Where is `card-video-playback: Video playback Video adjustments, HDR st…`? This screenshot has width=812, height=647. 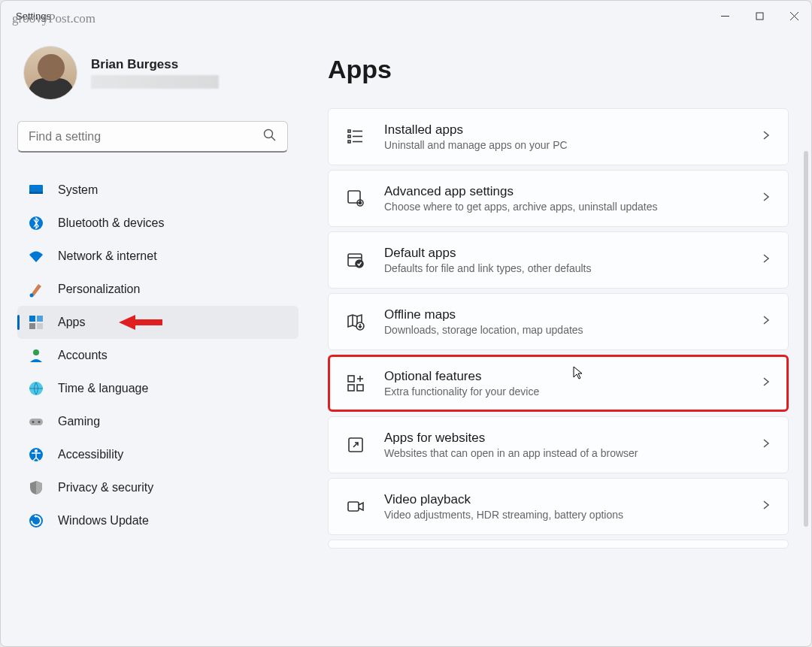 card-video-playback: Video playback Video adjustments, HDR st… is located at coordinates (558, 506).